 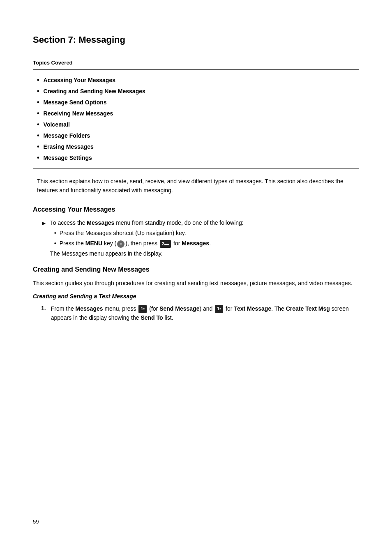 I want to click on list-item: Message Settings, so click(x=198, y=158).